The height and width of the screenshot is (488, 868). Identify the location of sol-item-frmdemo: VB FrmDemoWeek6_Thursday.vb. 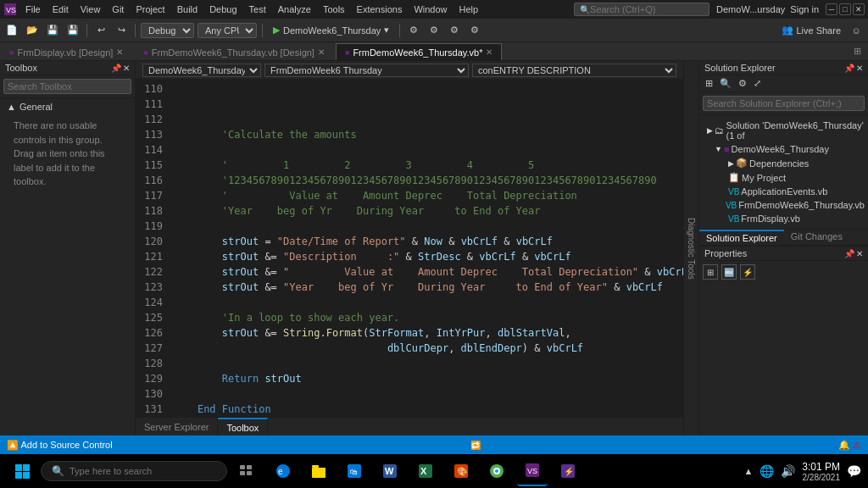
(783, 205).